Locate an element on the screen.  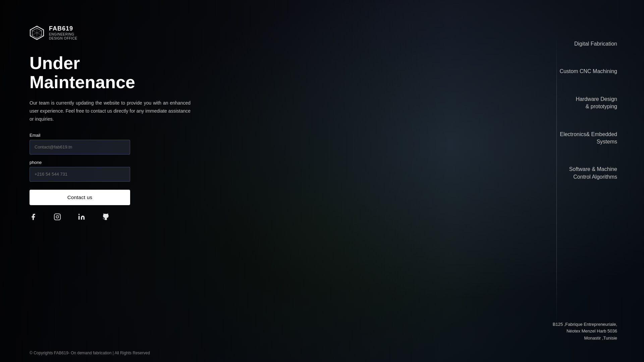
address-block: B125 ,Fabrique Entrepreneuriale, Néotex … is located at coordinates (585, 331).